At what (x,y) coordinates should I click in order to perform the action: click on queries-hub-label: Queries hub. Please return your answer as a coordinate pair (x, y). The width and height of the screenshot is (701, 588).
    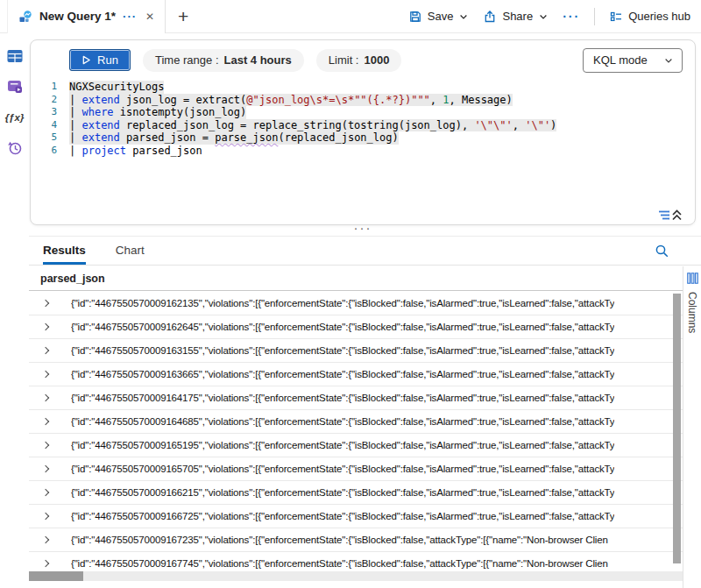
    Looking at the image, I should click on (659, 16).